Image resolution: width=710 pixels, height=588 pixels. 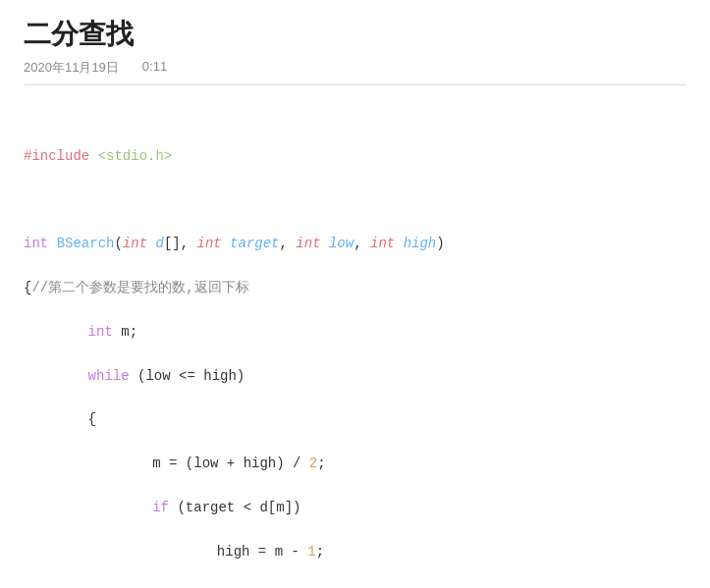 What do you see at coordinates (355, 73) in the screenshot?
I see `page-meta: 2020年11月19日 0:11` at bounding box center [355, 73].